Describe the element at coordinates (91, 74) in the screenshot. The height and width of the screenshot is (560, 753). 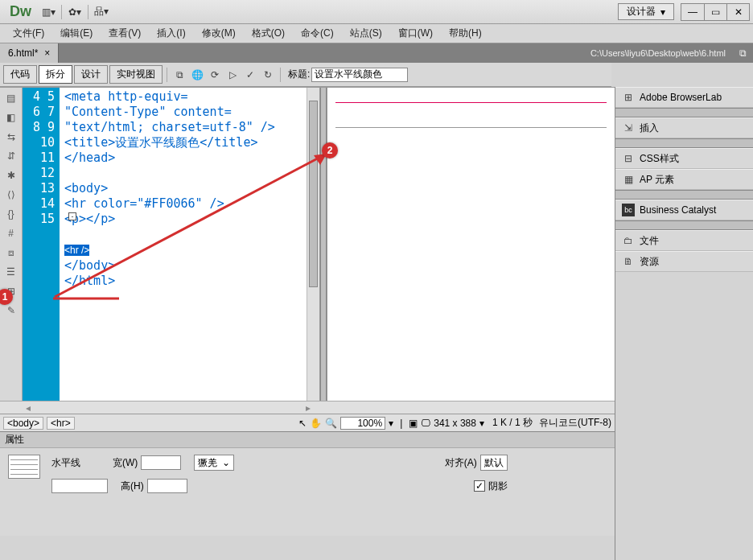
I see `design-view-button: 设计` at that location.